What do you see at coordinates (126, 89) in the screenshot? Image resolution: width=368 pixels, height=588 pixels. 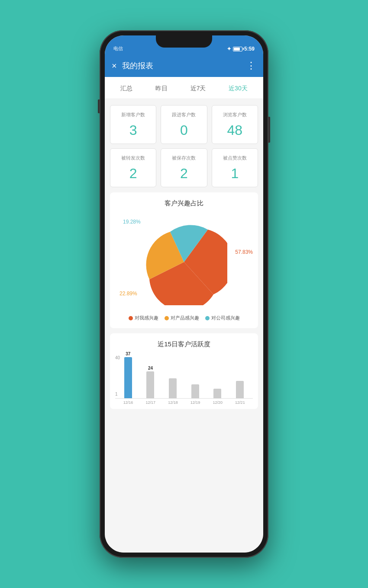 I see `tab-summary: 汇总` at bounding box center [126, 89].